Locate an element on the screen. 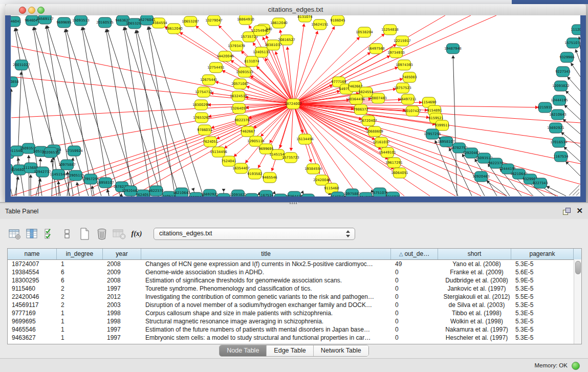  graph-node: 12444195 is located at coordinates (559, 100).